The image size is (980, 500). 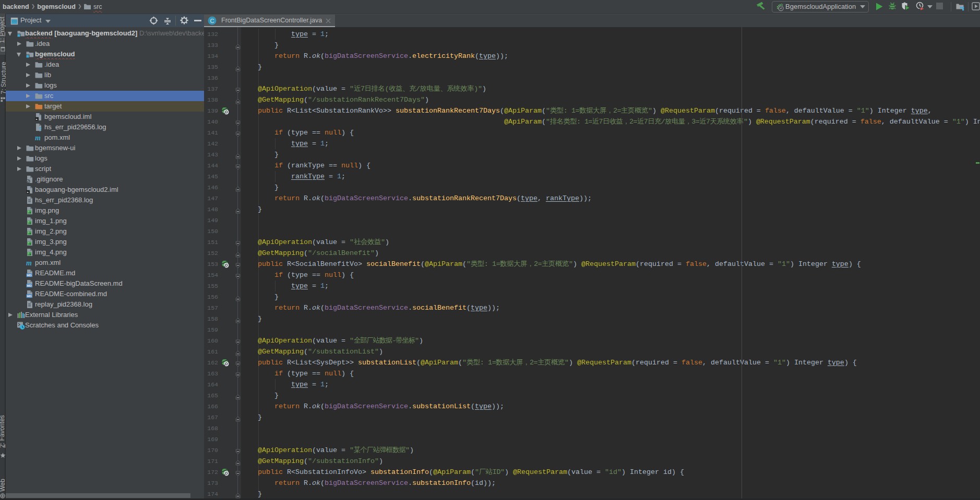 What do you see at coordinates (212, 21) in the screenshot?
I see `svg-text: C` at bounding box center [212, 21].